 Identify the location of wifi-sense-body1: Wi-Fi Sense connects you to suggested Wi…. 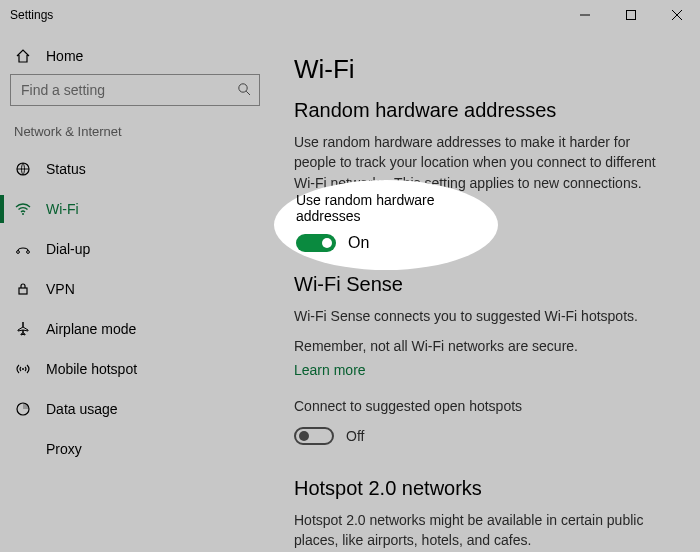
(482, 316).